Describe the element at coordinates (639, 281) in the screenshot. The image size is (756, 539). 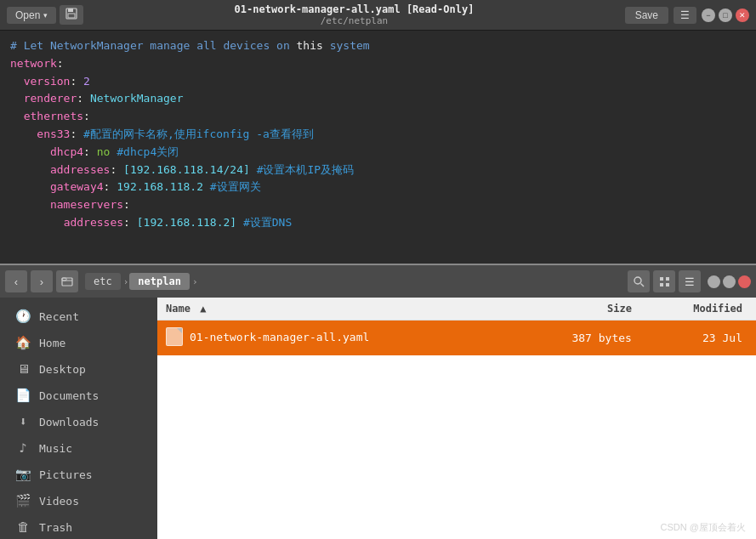
I see `fm-search-button` at that location.